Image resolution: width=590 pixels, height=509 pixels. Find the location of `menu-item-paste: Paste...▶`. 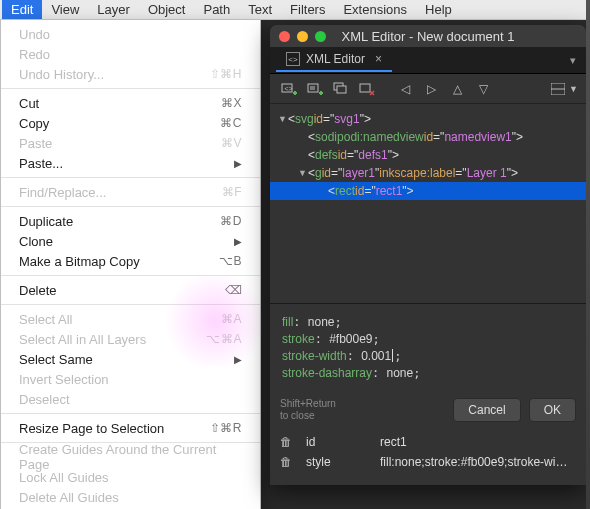

menu-item-paste: Paste...▶ is located at coordinates (130, 163).